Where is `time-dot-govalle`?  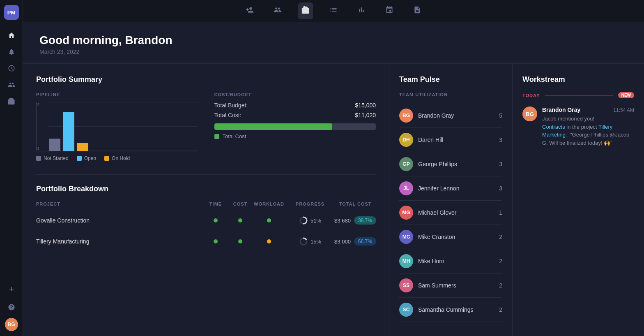
time-dot-govalle is located at coordinates (216, 220).